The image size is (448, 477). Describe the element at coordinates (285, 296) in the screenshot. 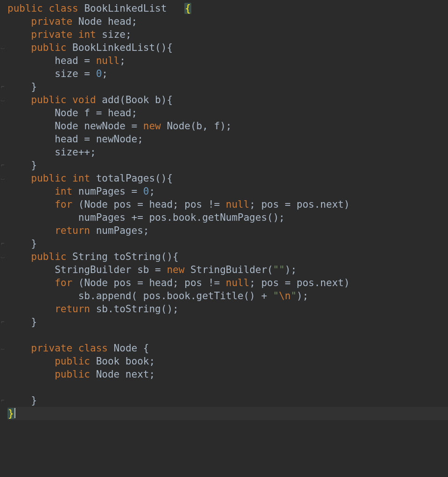

I see `string-escape-newline: \n` at that location.